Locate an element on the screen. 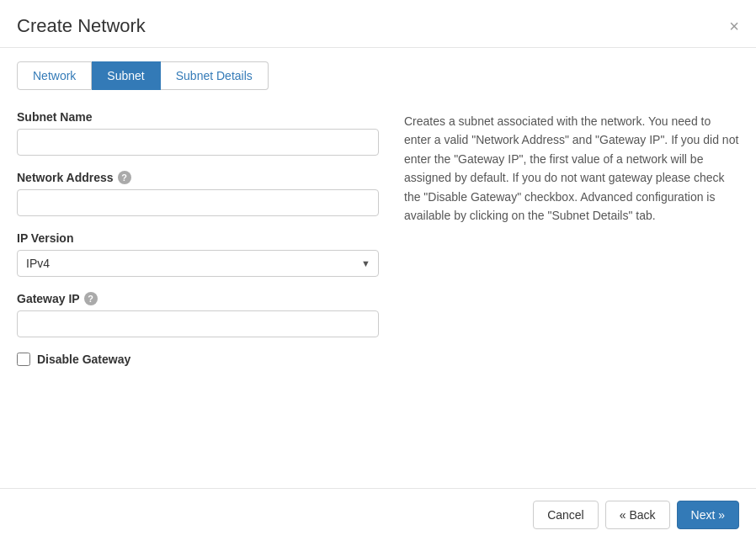 The height and width of the screenshot is (541, 756). tabs-container: Network Subnet Subnet Details is located at coordinates (378, 69).